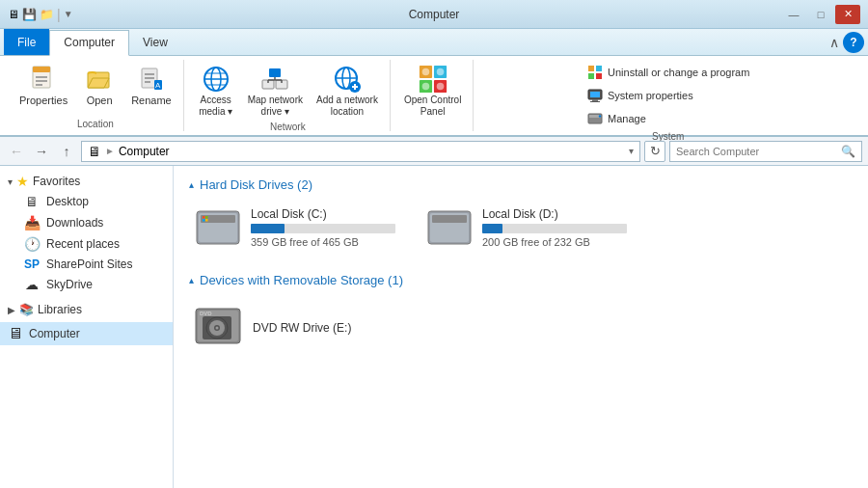 This screenshot has width=868, height=488. What do you see at coordinates (216, 106) in the screenshot?
I see `access-media-label: Accessmedia ▾` at bounding box center [216, 106].